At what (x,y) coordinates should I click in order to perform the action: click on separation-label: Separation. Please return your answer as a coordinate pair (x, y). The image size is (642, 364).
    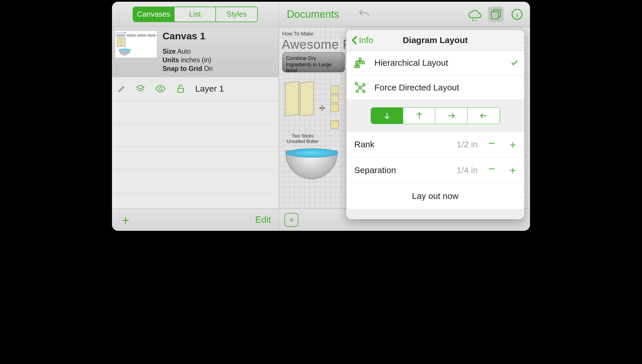
    Looking at the image, I should click on (383, 170).